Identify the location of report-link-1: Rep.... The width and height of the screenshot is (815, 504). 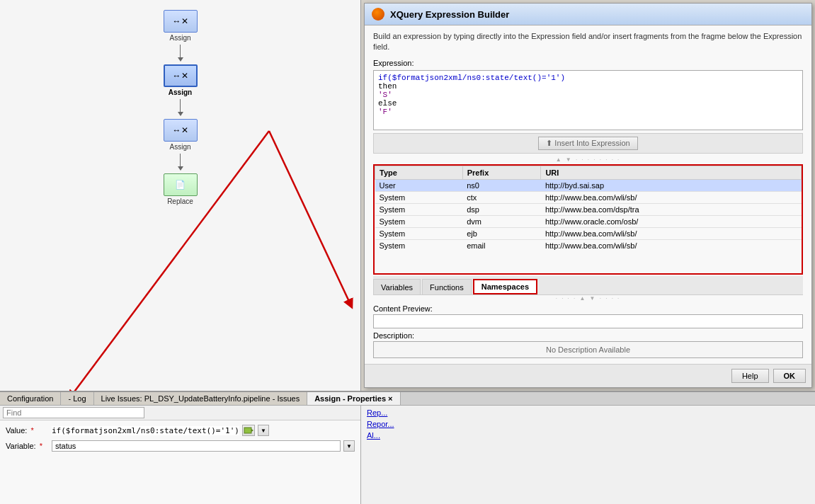
(588, 413).